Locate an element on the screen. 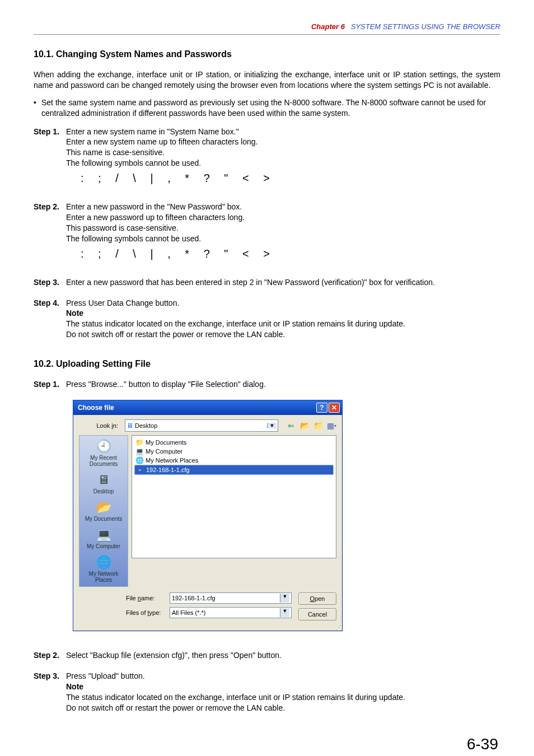 This screenshot has width=534, height=756. filetype-value: All Files (*.*) is located at coordinates (189, 613).